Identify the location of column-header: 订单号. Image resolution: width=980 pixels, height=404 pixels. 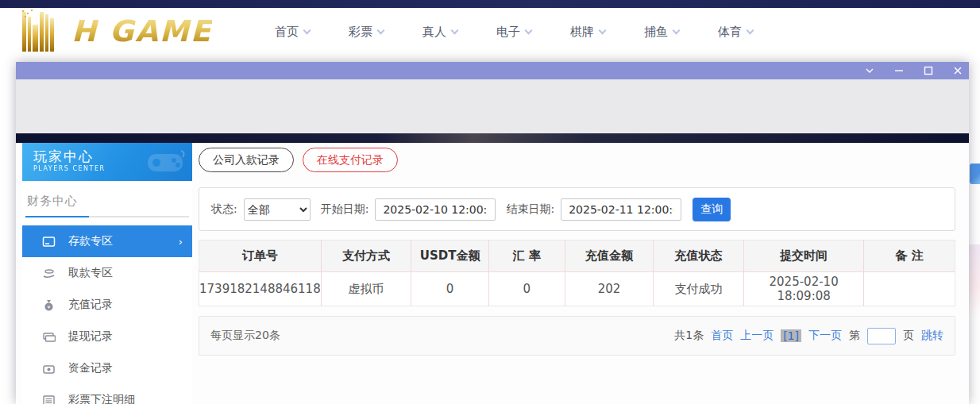
(260, 256).